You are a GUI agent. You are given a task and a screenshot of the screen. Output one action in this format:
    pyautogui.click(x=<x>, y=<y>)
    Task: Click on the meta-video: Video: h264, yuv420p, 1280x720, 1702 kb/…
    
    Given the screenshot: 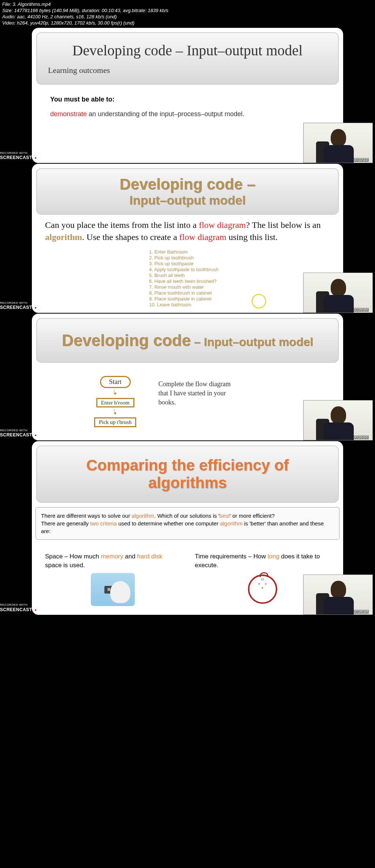 What is the action you would take?
    pyautogui.click(x=188, y=23)
    